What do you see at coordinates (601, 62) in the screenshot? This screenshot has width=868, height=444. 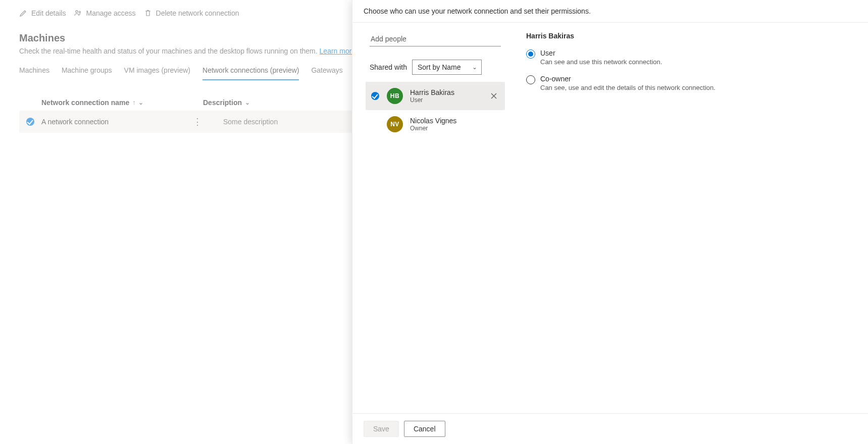 I see `radio-description: Can see and use this network connection.` at bounding box center [601, 62].